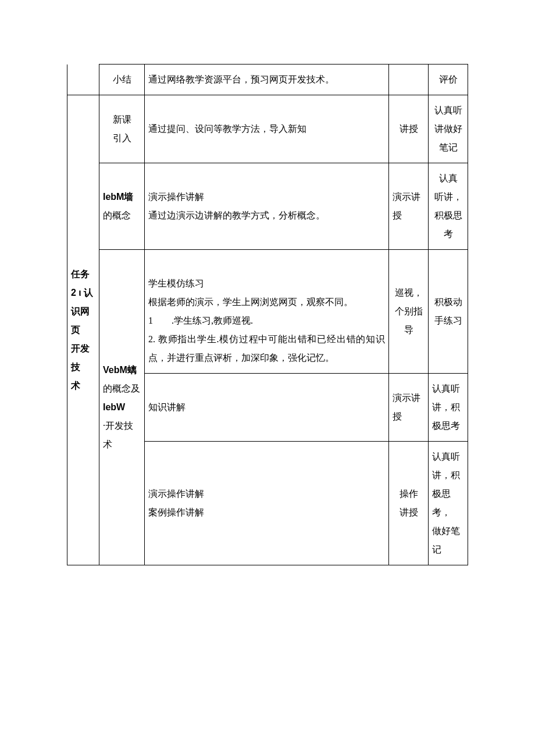 This screenshot has width=535, height=756. I want to click on text-line: 导, so click(409, 330).